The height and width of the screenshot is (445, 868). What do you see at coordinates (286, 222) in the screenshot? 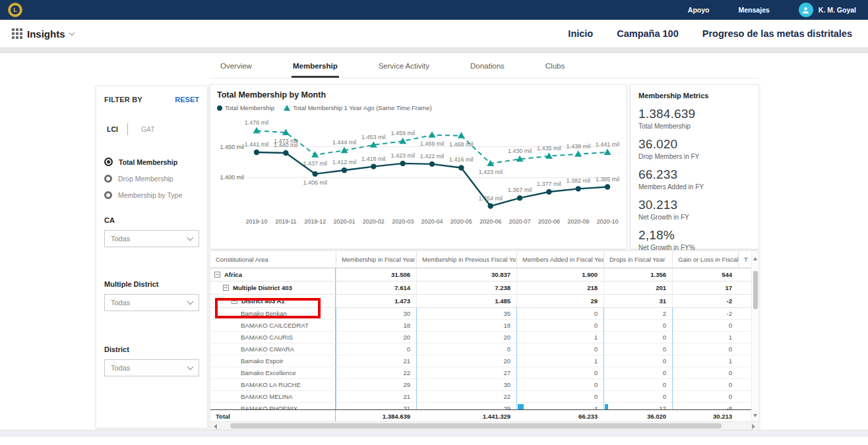
I see `svg-text: 2019-11` at bounding box center [286, 222].